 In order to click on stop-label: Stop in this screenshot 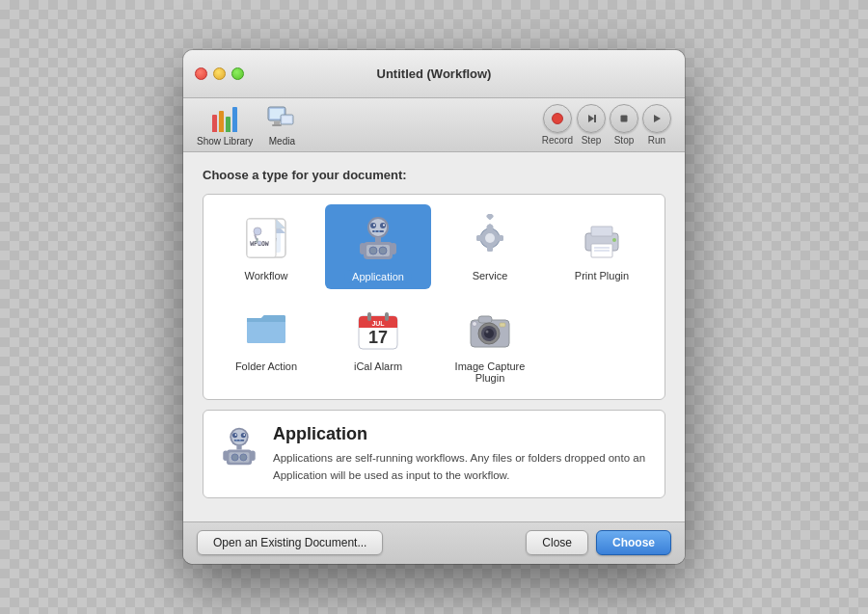, I will do `click(625, 141)`.